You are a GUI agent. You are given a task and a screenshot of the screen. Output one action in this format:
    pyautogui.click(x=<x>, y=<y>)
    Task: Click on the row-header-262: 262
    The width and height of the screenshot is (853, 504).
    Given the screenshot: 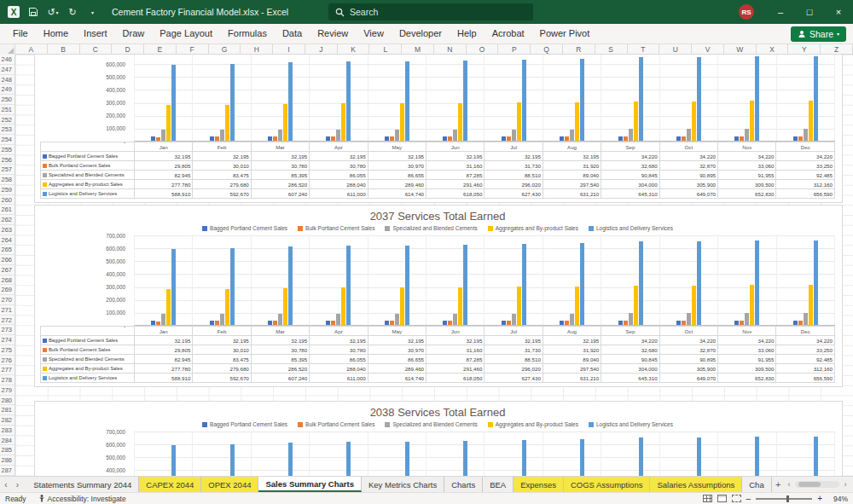 What is the action you would take?
    pyautogui.click(x=7, y=220)
    